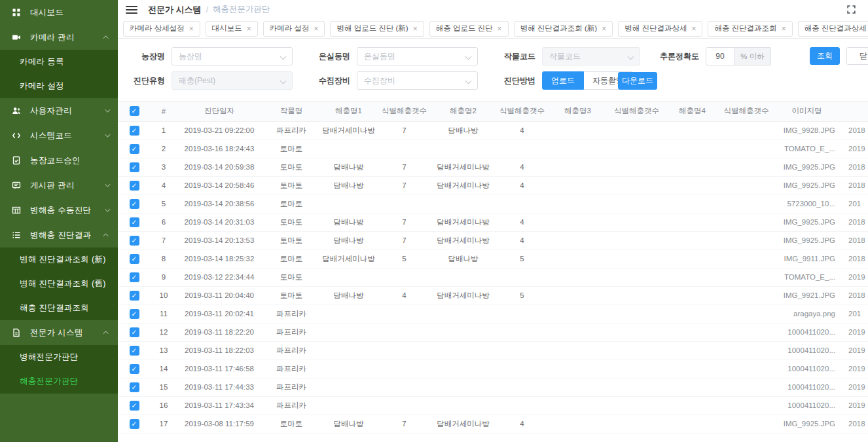 This screenshot has width=868, height=442. I want to click on tab-3: 병해 업로드 진단 (新)×, so click(377, 29).